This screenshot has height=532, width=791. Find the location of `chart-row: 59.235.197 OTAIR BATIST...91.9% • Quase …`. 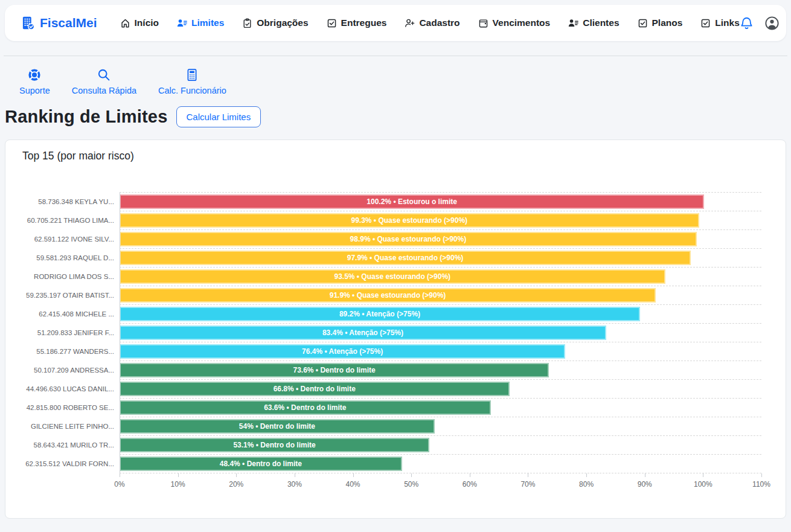

chart-row: 59.235.197 OTAIR BATIST...91.9% • Quase … is located at coordinates (389, 295).